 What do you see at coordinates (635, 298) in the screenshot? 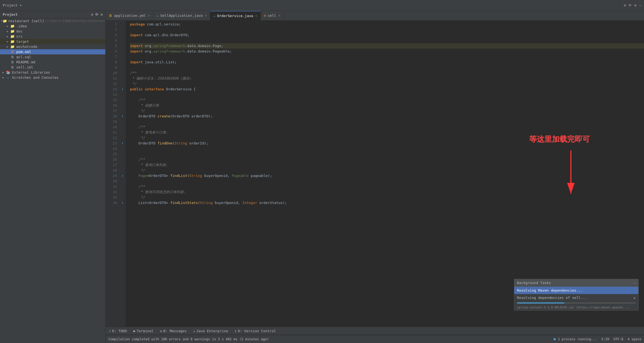
I see `bg-task-cancel-button: ✕` at bounding box center [635, 298].